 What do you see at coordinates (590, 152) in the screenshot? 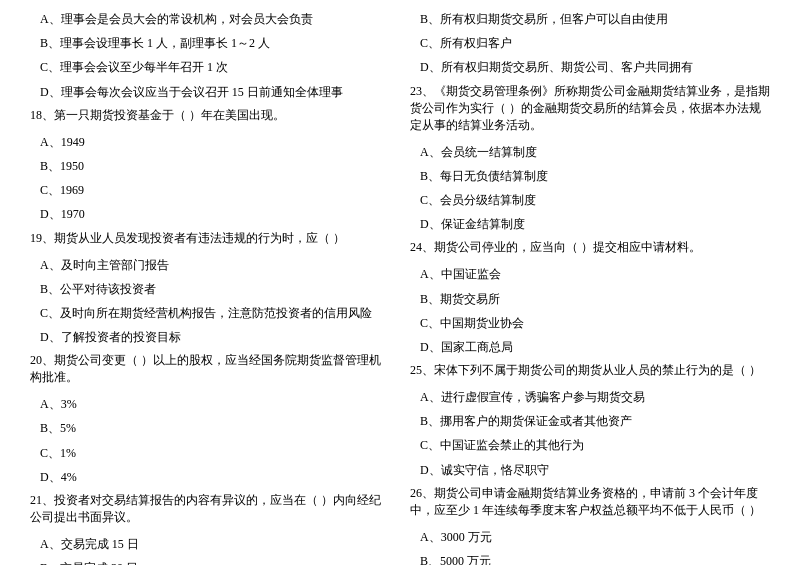
I see `option-text: A、会员统一结算制度` at bounding box center [590, 152].